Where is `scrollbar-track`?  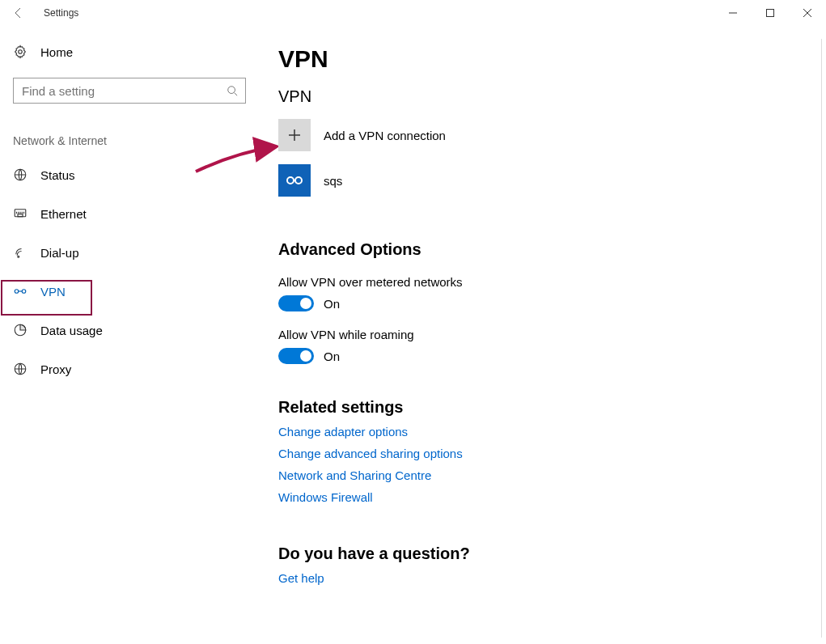 scrollbar-track is located at coordinates (822, 338).